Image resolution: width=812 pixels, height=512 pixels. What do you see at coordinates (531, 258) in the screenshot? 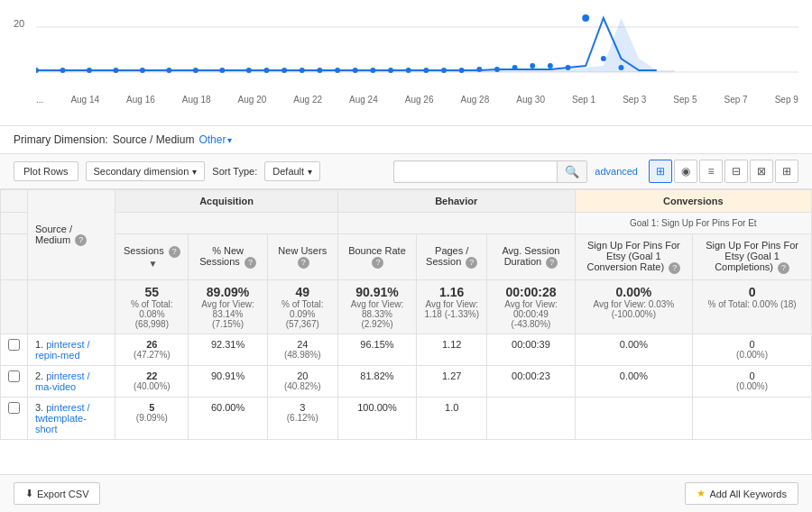
I see `avg-session-duration-header: Avg. Session Duration ?` at bounding box center [531, 258].